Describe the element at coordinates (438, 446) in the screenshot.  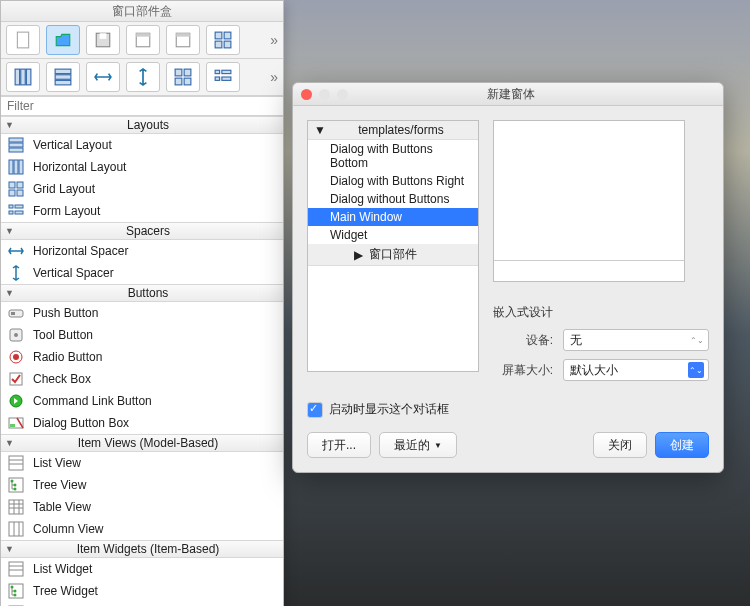
I see `chevron-down-icon: ▼` at that location.